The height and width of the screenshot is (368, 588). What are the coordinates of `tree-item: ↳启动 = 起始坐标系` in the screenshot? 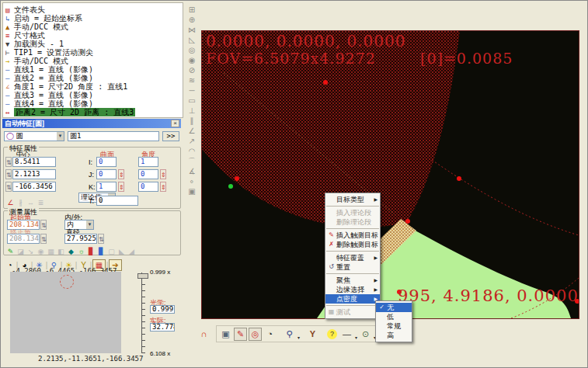 It's located at (43, 19).